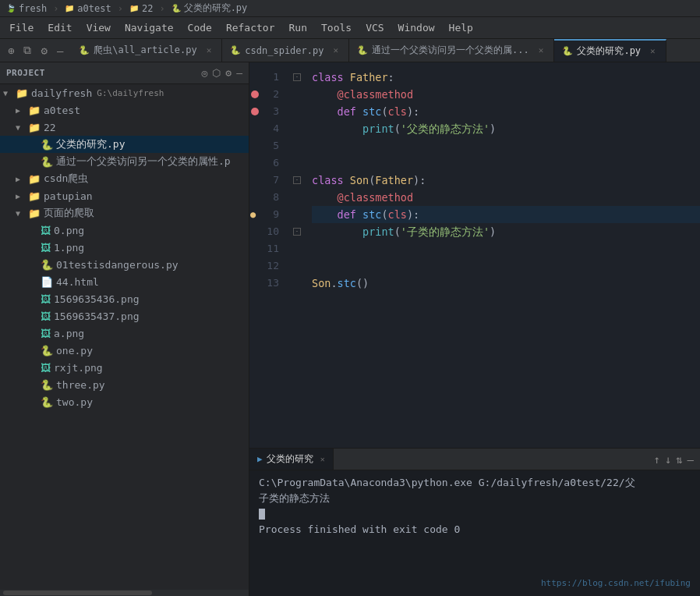  What do you see at coordinates (239, 73) in the screenshot?
I see `sidebar-tool-minus: —` at bounding box center [239, 73].